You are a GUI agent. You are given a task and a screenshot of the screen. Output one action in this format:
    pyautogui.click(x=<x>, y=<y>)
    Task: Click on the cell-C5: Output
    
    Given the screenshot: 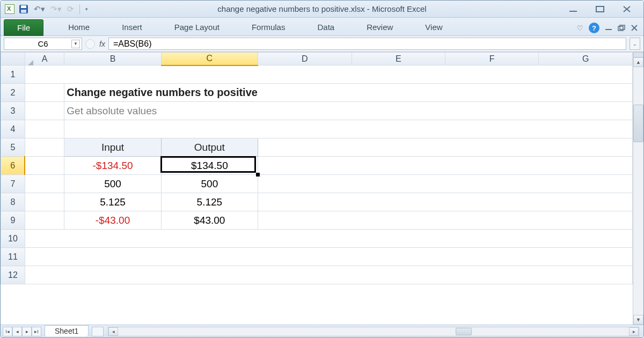 What is the action you would take?
    pyautogui.click(x=209, y=148)
    